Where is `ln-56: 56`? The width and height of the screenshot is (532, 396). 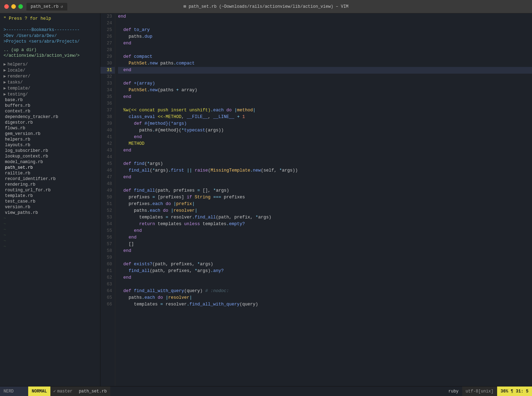
ln-56: 56 is located at coordinates (108, 237).